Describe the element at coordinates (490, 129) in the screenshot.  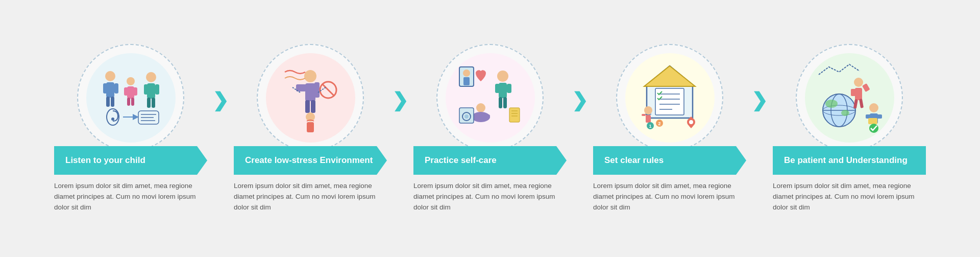
I see `step-self-care: Practice self-care Lorem ipsum dolor sit…` at that location.